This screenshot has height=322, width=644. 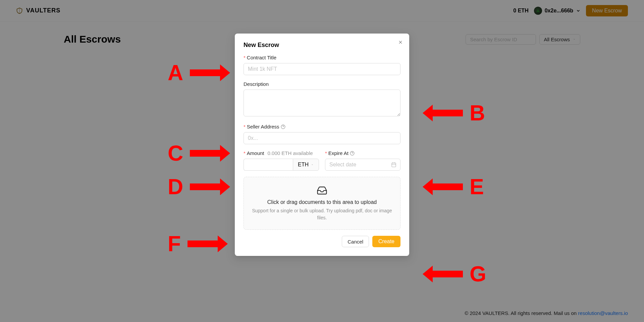 I want to click on upload-title: Click or drag documents to this area to …, so click(x=322, y=202).